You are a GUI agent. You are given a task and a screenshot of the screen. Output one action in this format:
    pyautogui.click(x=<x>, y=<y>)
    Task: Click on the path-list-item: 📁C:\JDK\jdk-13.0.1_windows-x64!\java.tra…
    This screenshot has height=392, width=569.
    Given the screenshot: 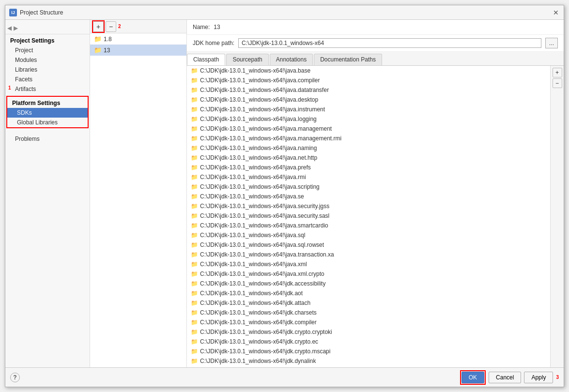 What is the action you would take?
    pyautogui.click(x=369, y=255)
    